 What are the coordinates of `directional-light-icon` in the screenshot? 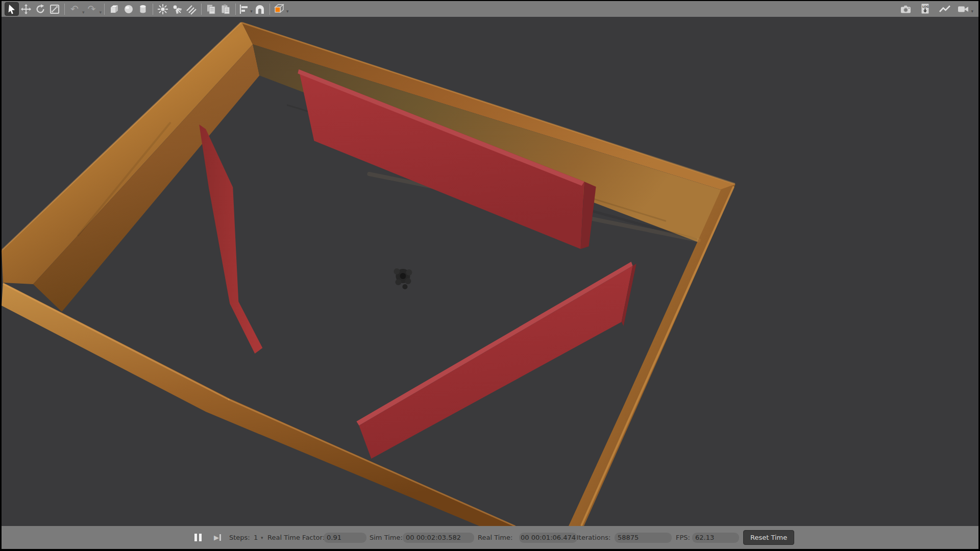 It's located at (191, 9).